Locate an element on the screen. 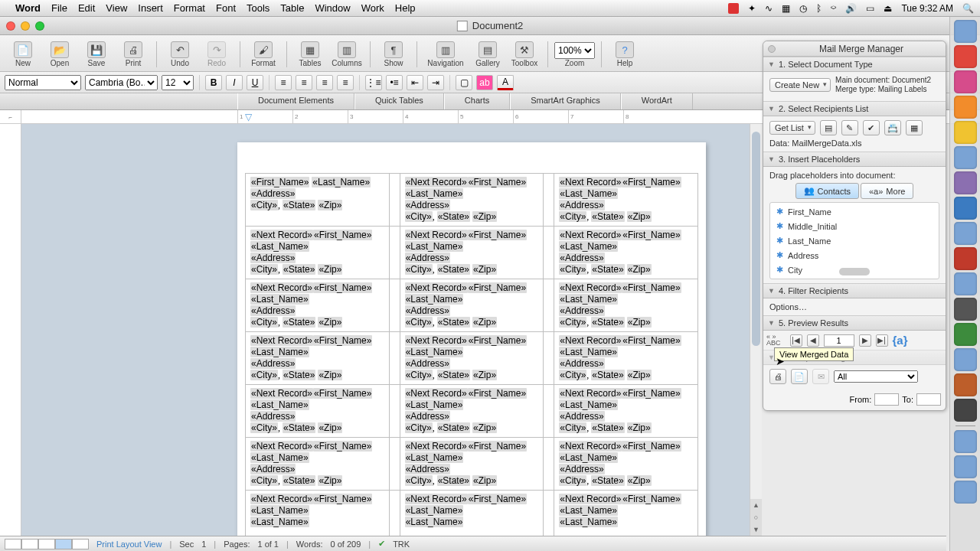 Image resolution: width=980 pixels, height=551 pixels. field-first-name: First_Name is located at coordinates (854, 211).